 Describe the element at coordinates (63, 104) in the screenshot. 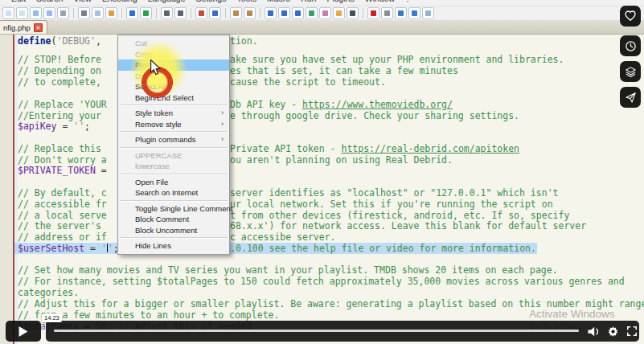

I see `code-token: // Replace 'YOUR` at that location.